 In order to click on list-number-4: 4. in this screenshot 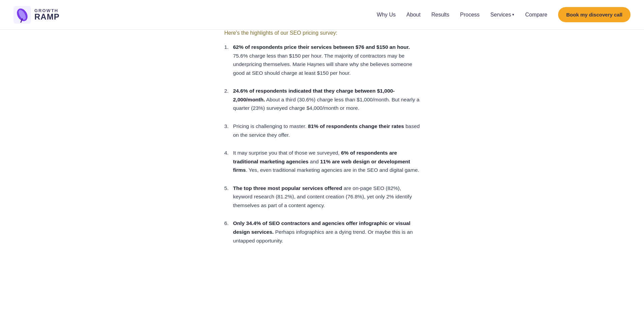, I will do `click(227, 162)`.